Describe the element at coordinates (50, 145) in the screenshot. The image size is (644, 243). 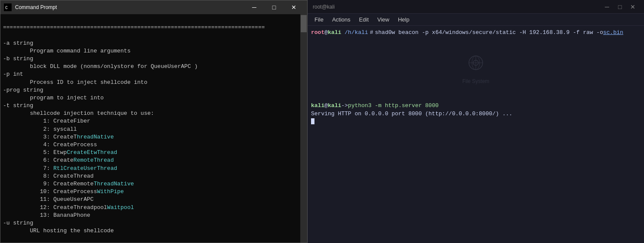
I see `cmd-output-line-16: 4: CreateProcess` at that location.